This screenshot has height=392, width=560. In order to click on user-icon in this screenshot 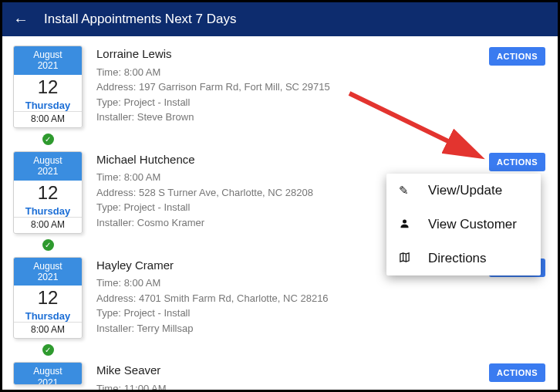, I will do `click(407, 225)`.